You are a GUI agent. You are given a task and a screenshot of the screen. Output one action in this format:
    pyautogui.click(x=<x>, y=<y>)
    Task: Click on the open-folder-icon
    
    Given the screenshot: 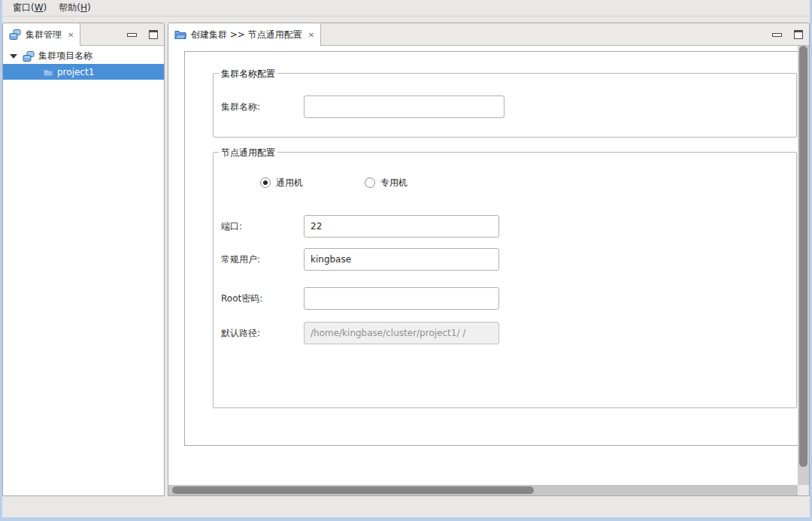 What is the action you would take?
    pyautogui.click(x=180, y=35)
    